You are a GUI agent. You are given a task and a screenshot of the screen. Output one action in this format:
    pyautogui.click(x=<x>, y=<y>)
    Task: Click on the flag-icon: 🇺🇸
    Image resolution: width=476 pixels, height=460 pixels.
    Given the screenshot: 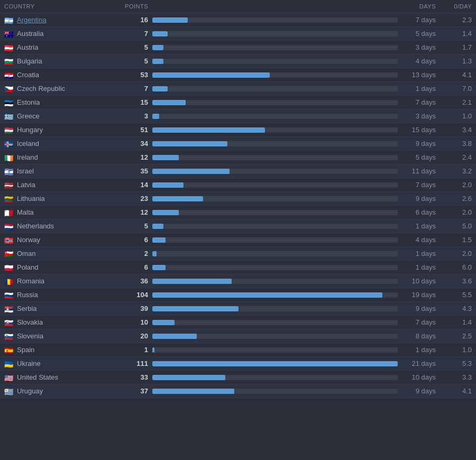 What is the action you would take?
    pyautogui.click(x=9, y=378)
    